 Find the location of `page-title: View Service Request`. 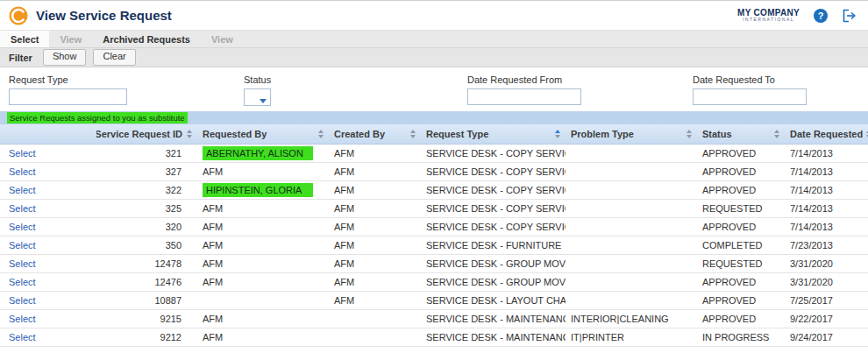

page-title: View Service Request is located at coordinates (103, 16).